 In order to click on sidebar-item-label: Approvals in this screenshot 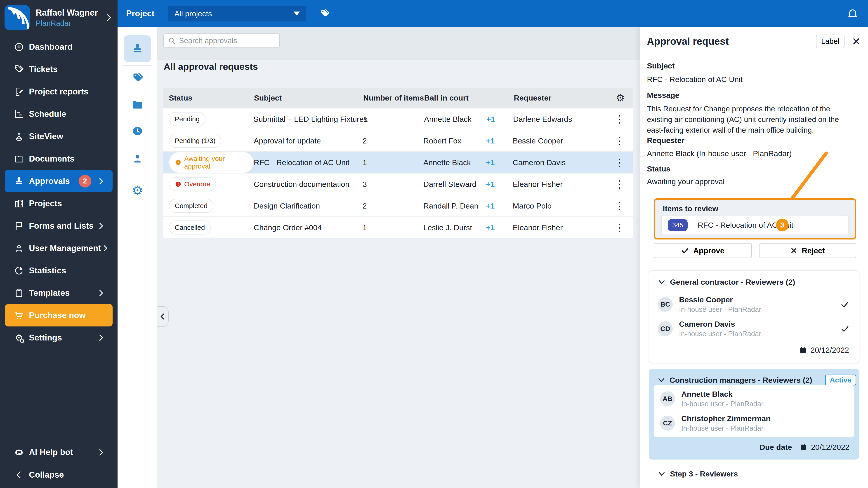, I will do `click(49, 181)`.